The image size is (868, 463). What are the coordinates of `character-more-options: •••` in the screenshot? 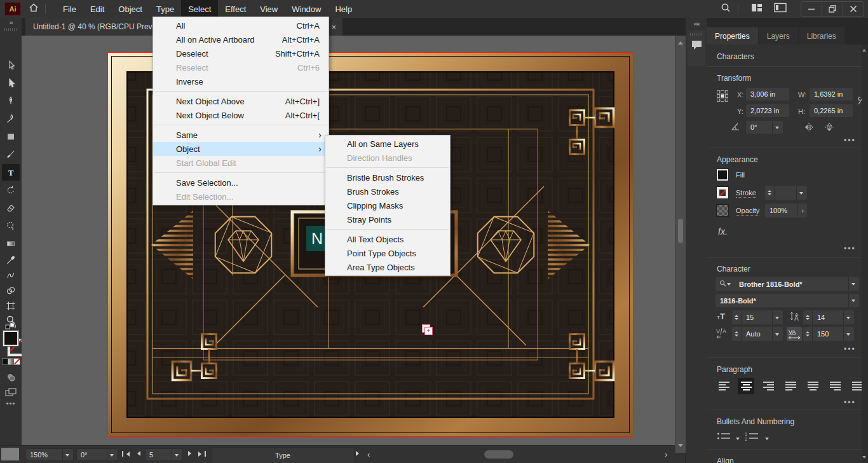 It's located at (850, 349).